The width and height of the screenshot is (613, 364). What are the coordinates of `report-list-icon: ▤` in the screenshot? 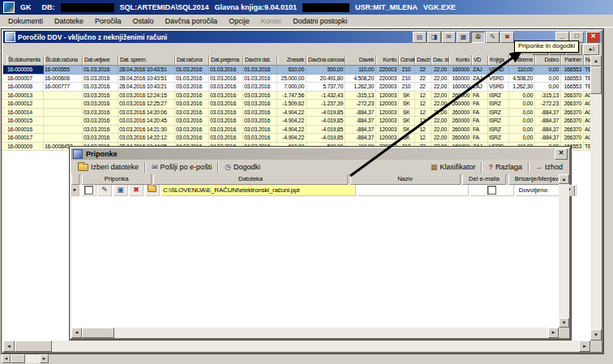 It's located at (420, 37).